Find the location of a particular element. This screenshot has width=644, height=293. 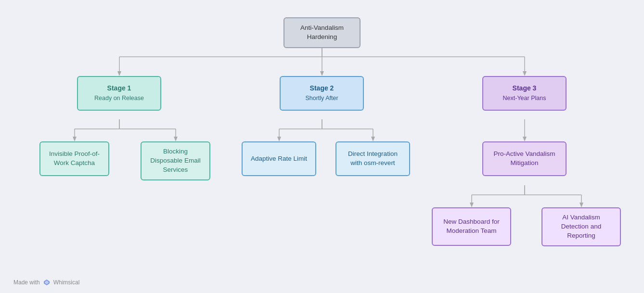

stage3-mid-label: Pro-Active Vandalism Mitigation is located at coordinates (525, 159).